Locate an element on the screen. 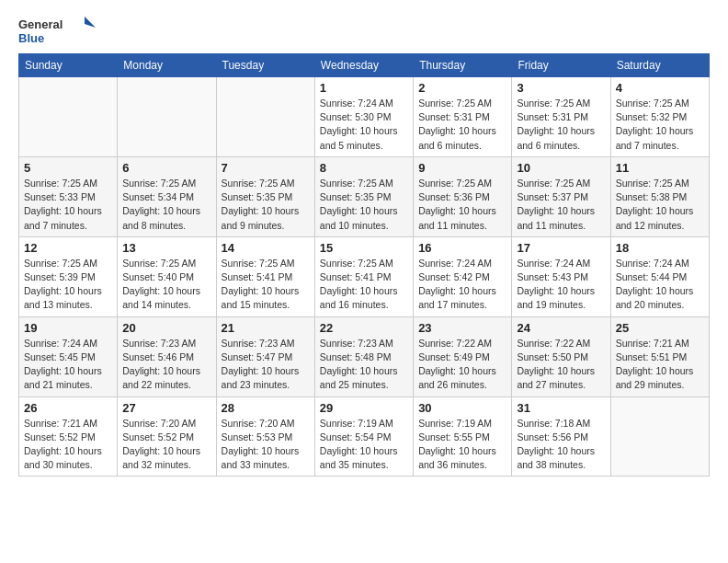 The image size is (728, 563). svg-text: General is located at coordinates (40, 24).